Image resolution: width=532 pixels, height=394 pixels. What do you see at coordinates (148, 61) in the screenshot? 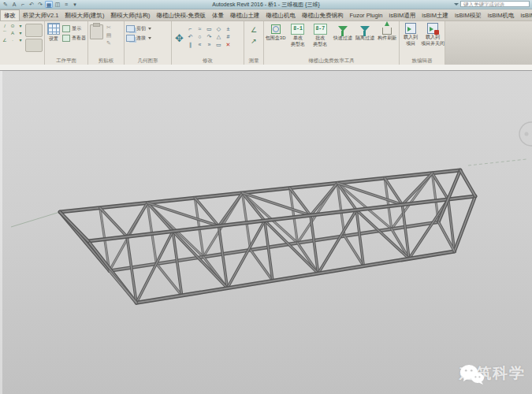
I see `panel-geometry-label: 几何图形` at bounding box center [148, 61].